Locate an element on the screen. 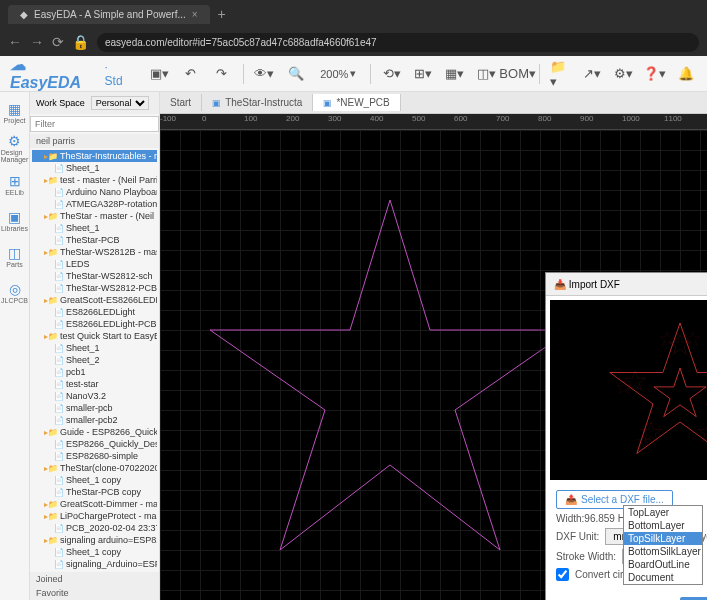 This screenshot has width=707, height=600. ruler-tick: 1000 is located at coordinates (631, 118).